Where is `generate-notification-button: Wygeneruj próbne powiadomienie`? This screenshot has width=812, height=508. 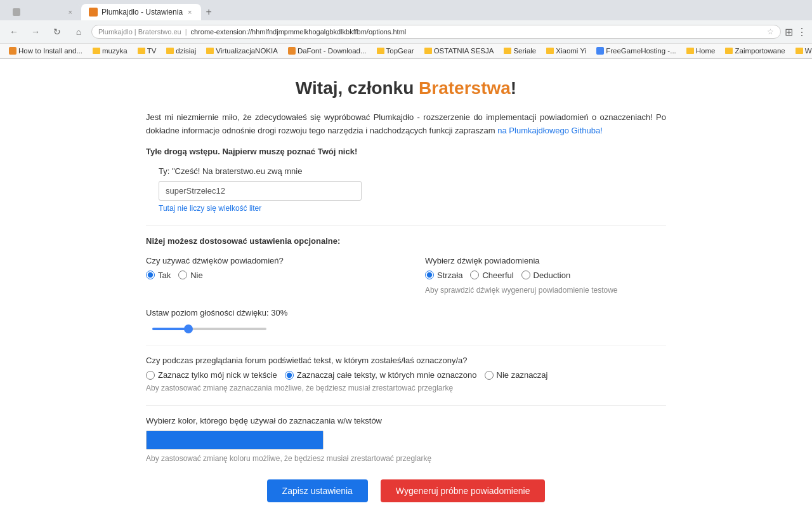 generate-notification-button: Wygeneruj próbne powiadomienie is located at coordinates (463, 491).